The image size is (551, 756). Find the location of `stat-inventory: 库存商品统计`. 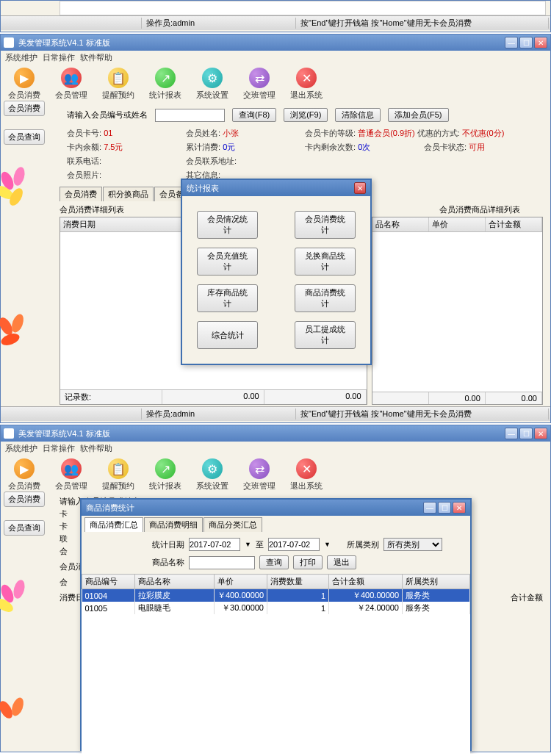

stat-inventory: 库存商品统计 is located at coordinates (228, 298).